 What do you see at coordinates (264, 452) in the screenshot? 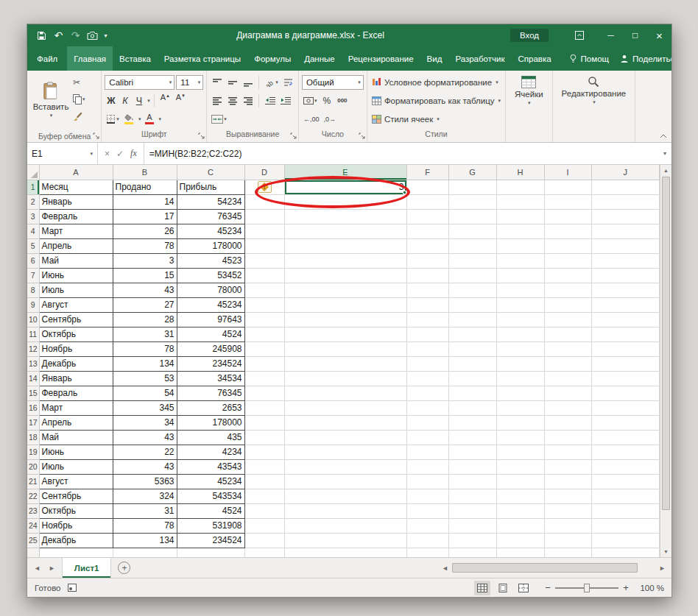
I see `cell-D19` at bounding box center [264, 452].